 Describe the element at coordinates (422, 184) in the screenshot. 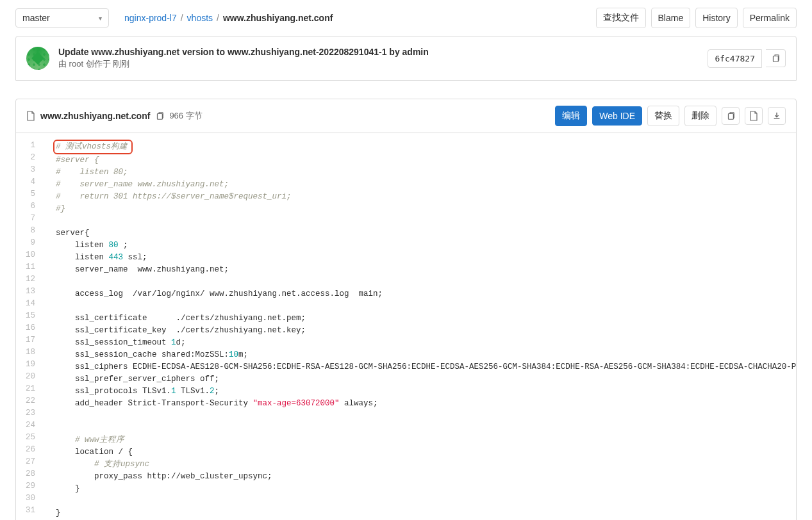

I see `code-line: # server_name www.zhushiyang.net;` at that location.